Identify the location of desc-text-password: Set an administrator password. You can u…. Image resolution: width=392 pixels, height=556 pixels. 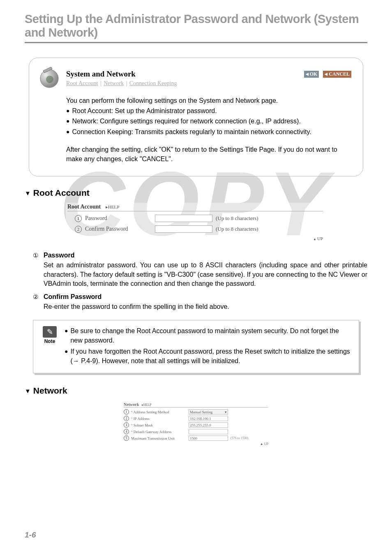
(205, 275).